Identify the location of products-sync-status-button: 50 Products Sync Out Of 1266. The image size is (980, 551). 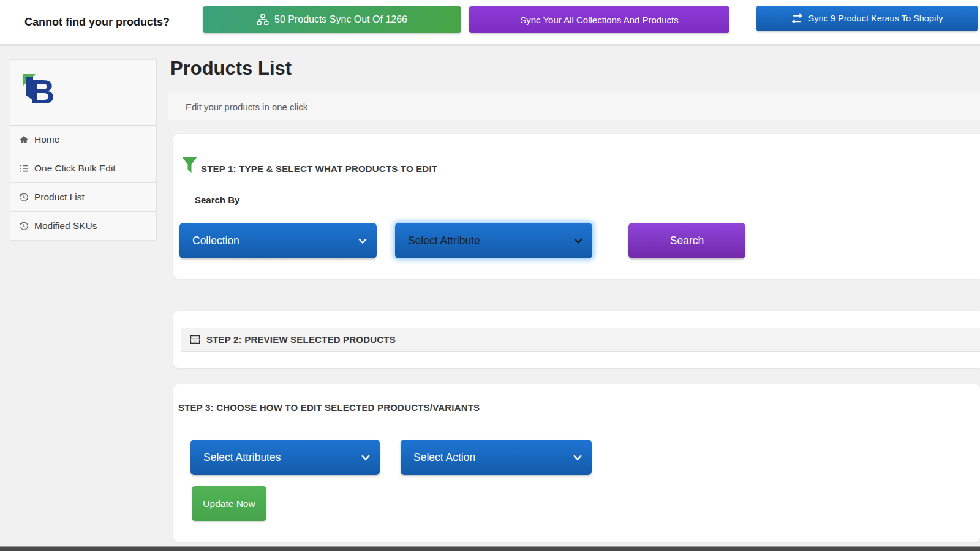
(332, 20).